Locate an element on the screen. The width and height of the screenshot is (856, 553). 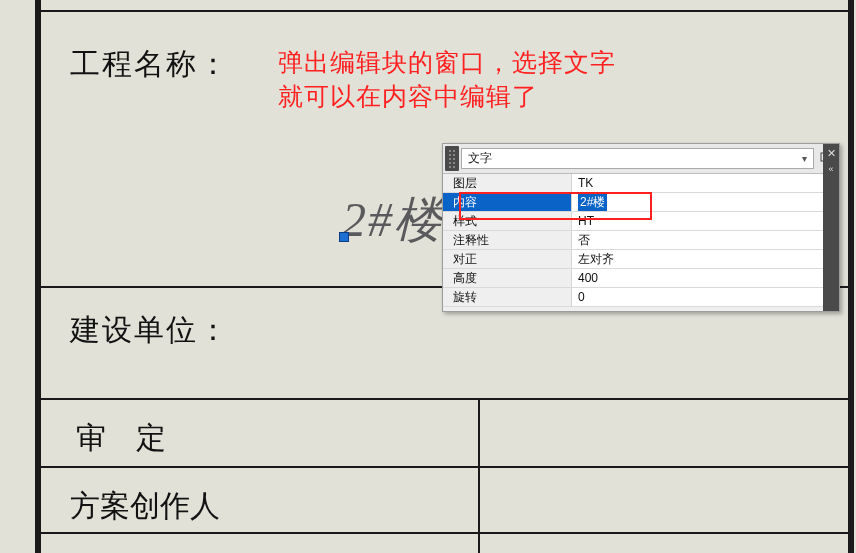
prop-key: 高度 is located at coordinates (507, 278).